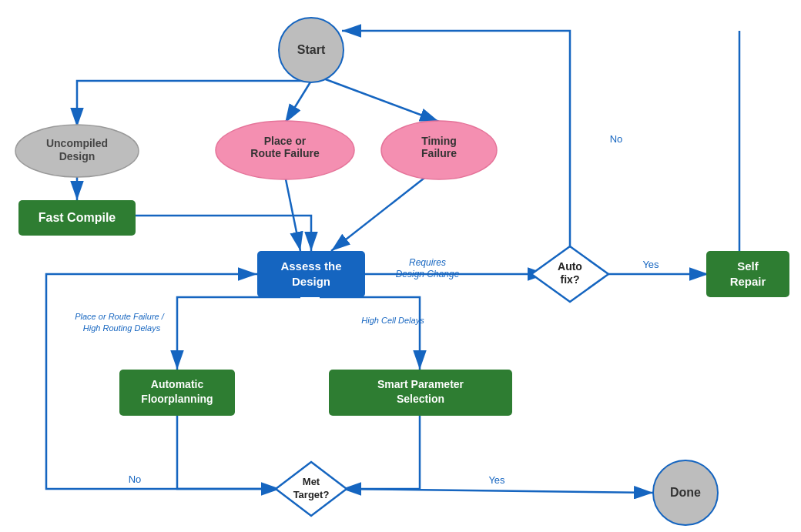 This screenshot has width=801, height=532. Describe the element at coordinates (749, 282) in the screenshot. I see `self-repair-label2: Repair` at that location.